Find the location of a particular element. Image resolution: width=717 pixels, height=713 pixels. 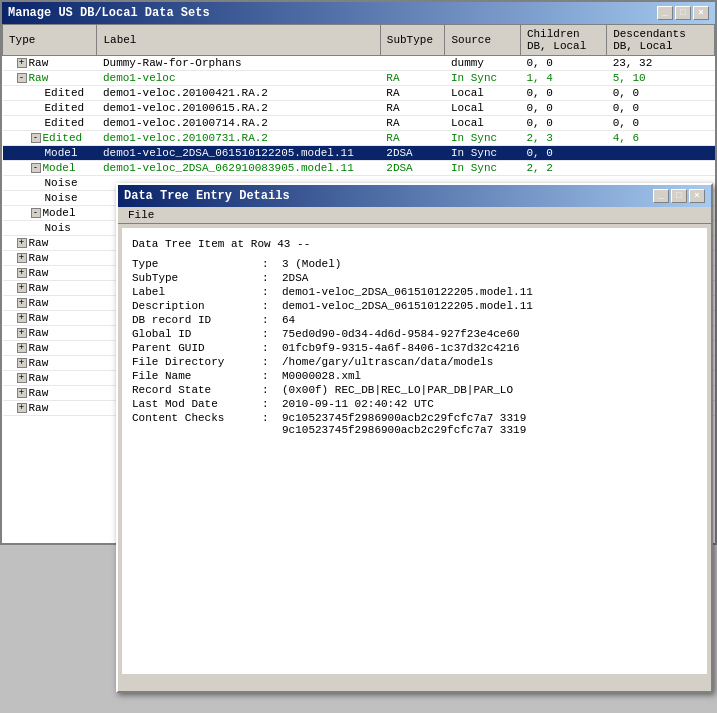

detail-field-key: SubType is located at coordinates (197, 278).